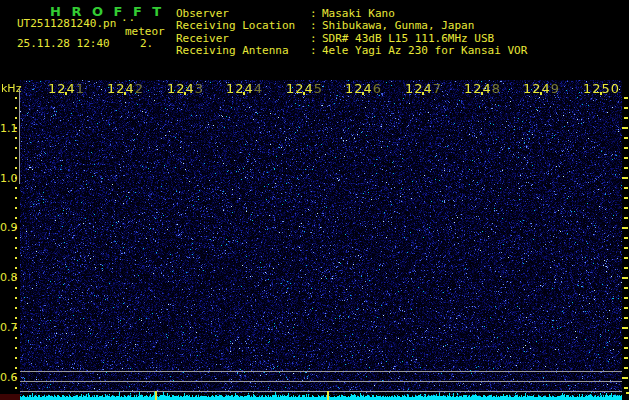  I want to click on y-axis-label: 0.9, so click(8, 228).